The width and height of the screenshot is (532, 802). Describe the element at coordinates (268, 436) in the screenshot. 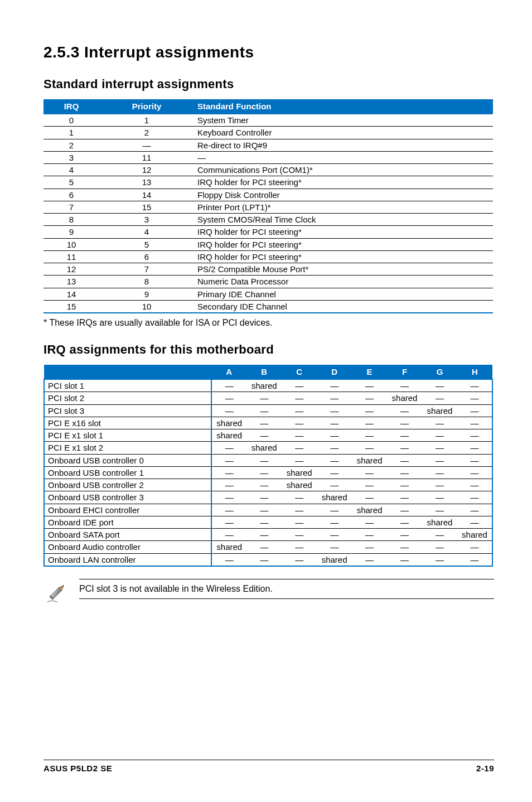

I see `table-row: PCI E x1 slot 1shared———————` at that location.